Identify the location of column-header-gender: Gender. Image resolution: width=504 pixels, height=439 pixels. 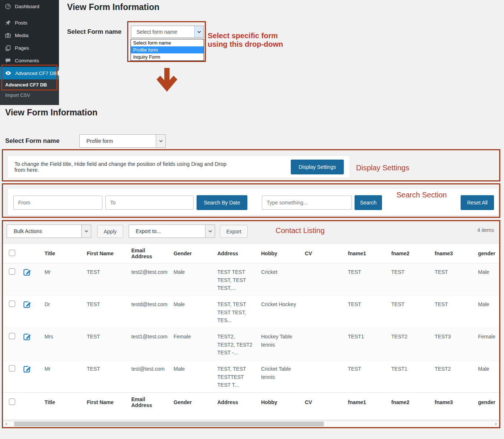
(192, 254).